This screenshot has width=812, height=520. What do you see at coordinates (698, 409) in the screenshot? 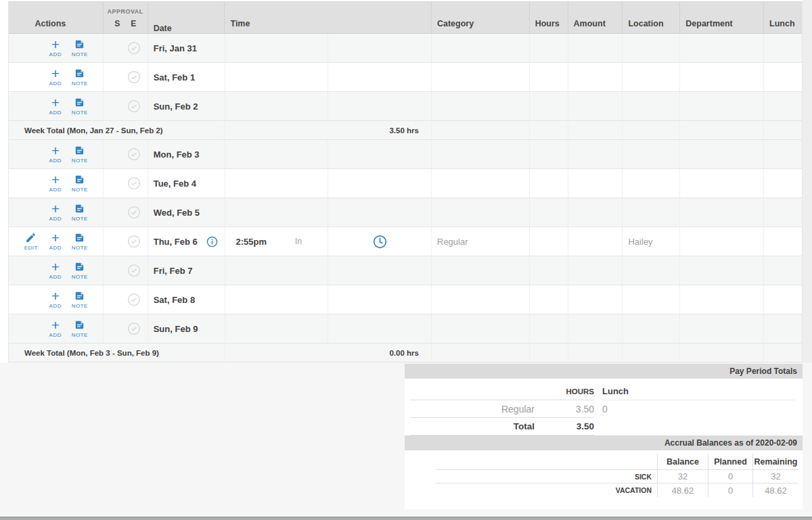
I see `regular-lunch-value: 0` at bounding box center [698, 409].